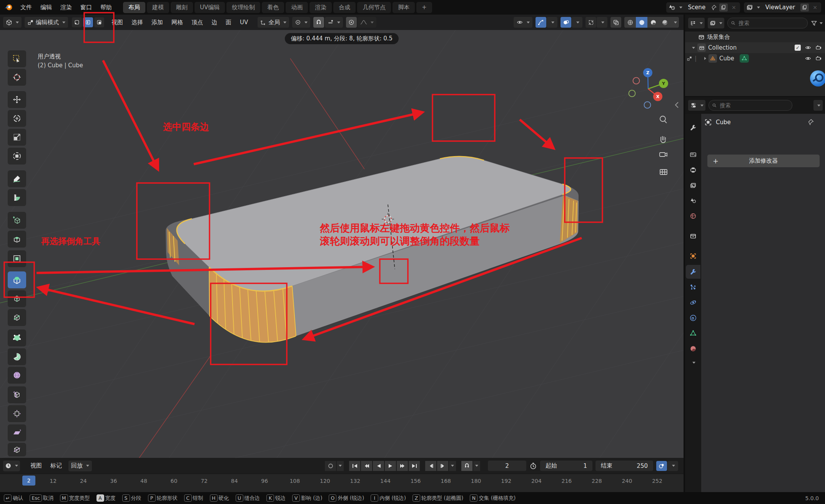  What do you see at coordinates (182, 8) in the screenshot?
I see `workspace-tab: 雕刻` at bounding box center [182, 8].